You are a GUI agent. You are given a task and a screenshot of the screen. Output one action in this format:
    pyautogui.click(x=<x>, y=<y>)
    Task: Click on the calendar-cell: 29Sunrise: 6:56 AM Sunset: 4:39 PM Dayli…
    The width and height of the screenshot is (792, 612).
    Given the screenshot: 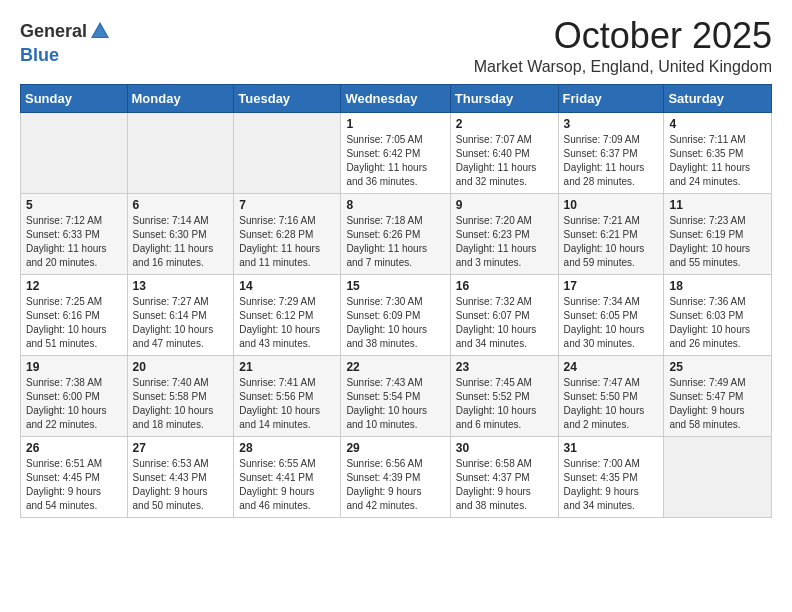 What is the action you would take?
    pyautogui.click(x=396, y=476)
    